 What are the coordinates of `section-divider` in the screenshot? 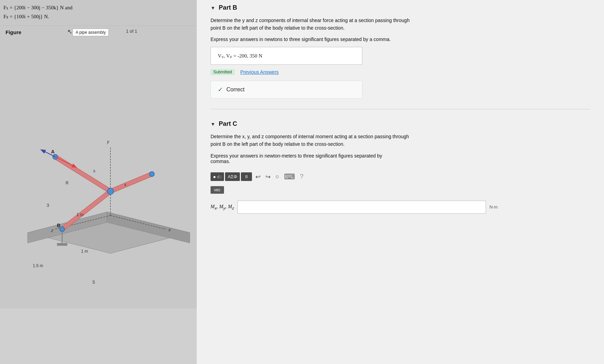 It's located at (400, 109).